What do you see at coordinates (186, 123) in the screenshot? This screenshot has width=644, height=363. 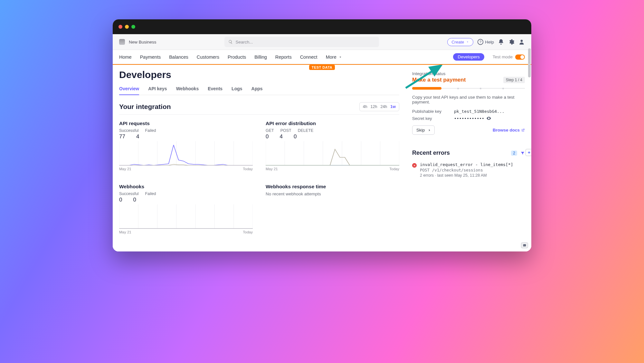 I see `api-requests-title: API requests` at bounding box center [186, 123].